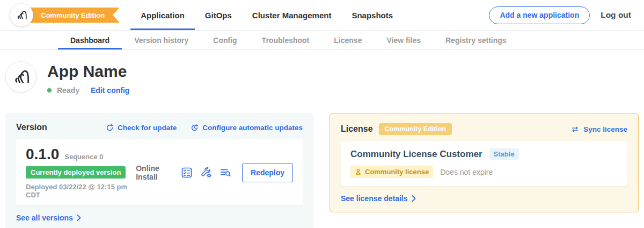 This screenshot has width=644, height=228. What do you see at coordinates (396, 129) in the screenshot?
I see `license-title-group: License Community Edition` at bounding box center [396, 129].